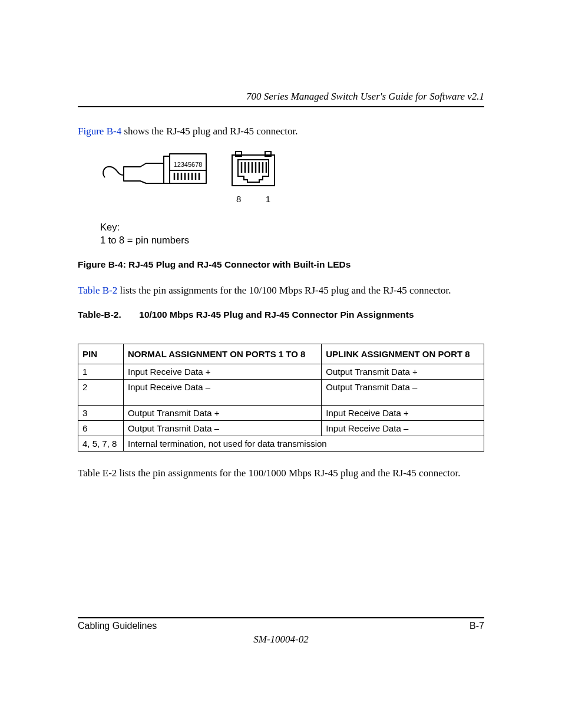 Image resolution: width=562 pixels, height=728 pixels. I want to click on table-row: 4, 5, 7, 8Internal termination, not used…, so click(282, 444).